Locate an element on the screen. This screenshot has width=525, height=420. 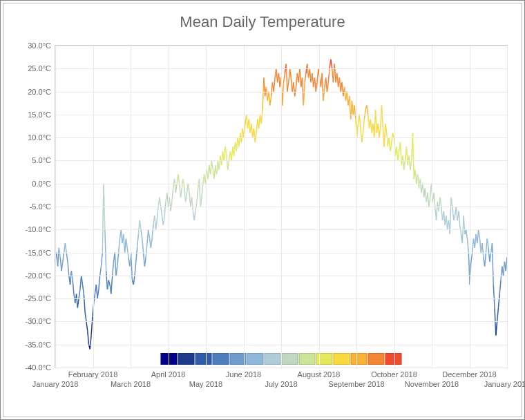
x-tick-label: August 2018 is located at coordinates (319, 374).